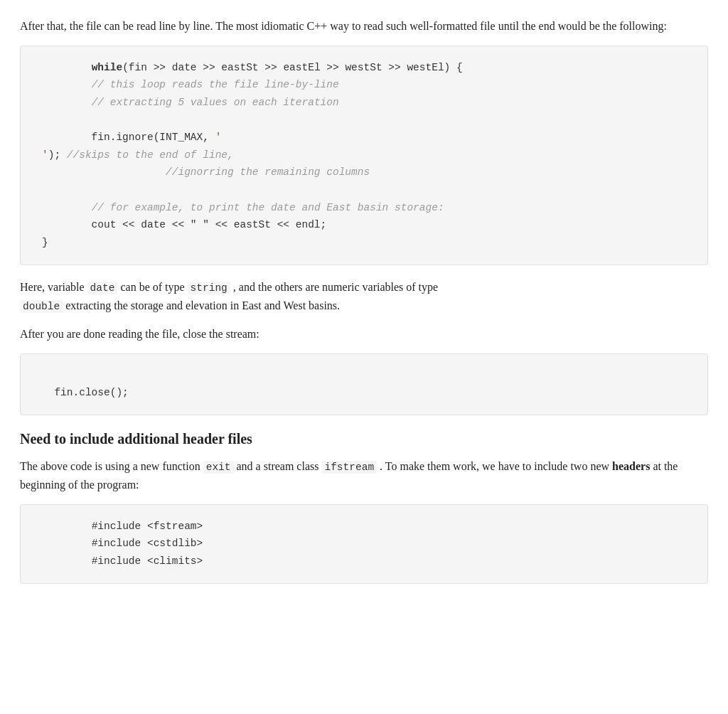 The image size is (728, 714). What do you see at coordinates (151, 155) in the screenshot?
I see `comment-skips: //skips to the end of line,` at bounding box center [151, 155].